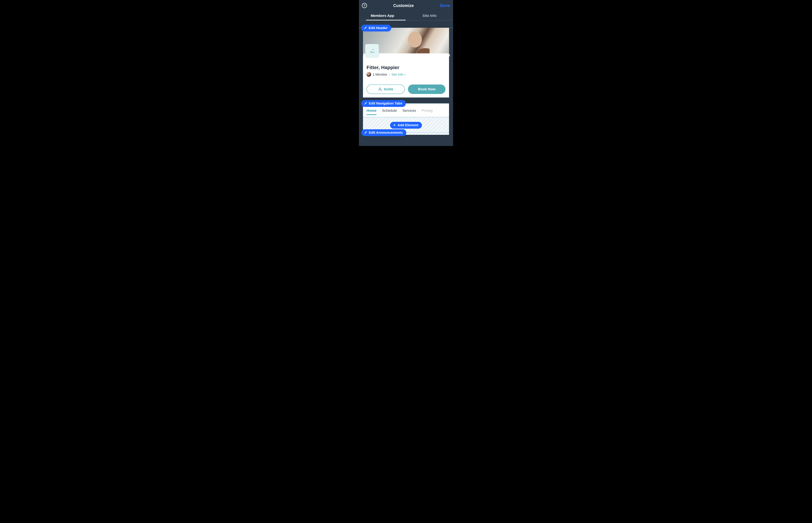 Image resolution: width=812 pixels, height=523 pixels. I want to click on page-title: Customize, so click(403, 5).